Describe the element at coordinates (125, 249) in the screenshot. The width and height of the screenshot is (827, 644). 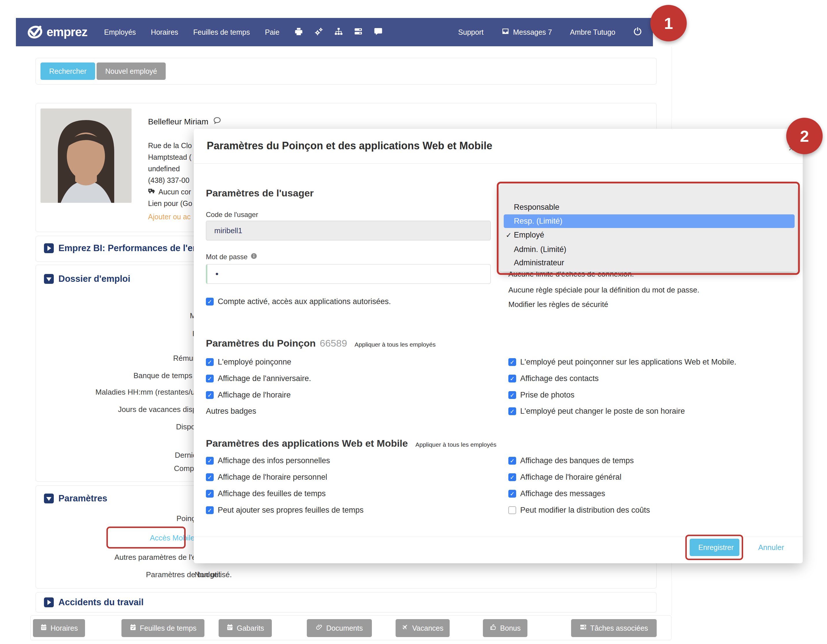
I see `bi-section-header: Emprez BI: Performances de l'emp` at that location.